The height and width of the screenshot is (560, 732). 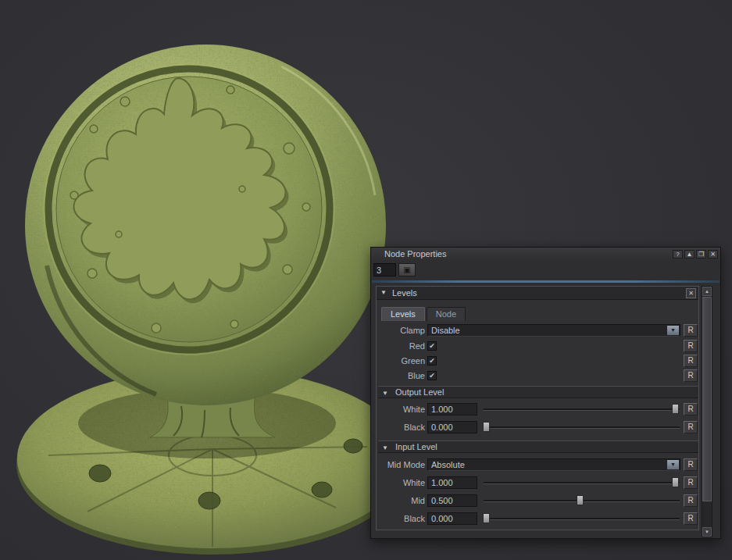 What do you see at coordinates (538, 376) in the screenshot?
I see `blue-row: Blue ✔ R` at bounding box center [538, 376].